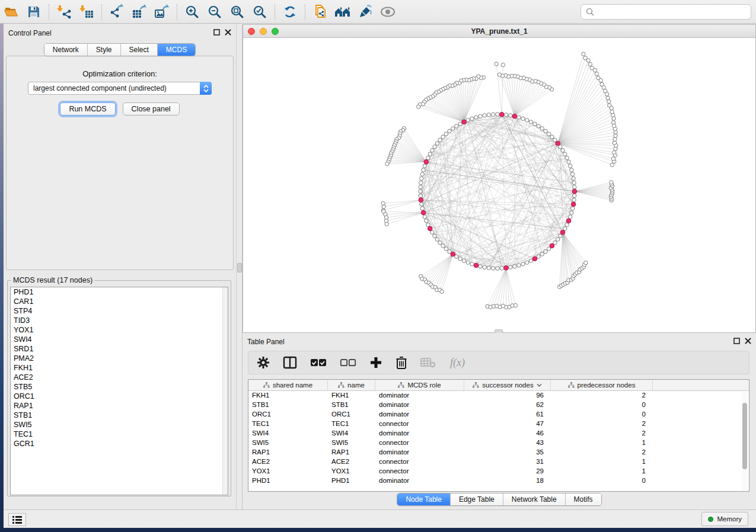 This screenshot has height=532, width=756. What do you see at coordinates (745, 436) in the screenshot?
I see `table-scrollbar-thumb` at bounding box center [745, 436].